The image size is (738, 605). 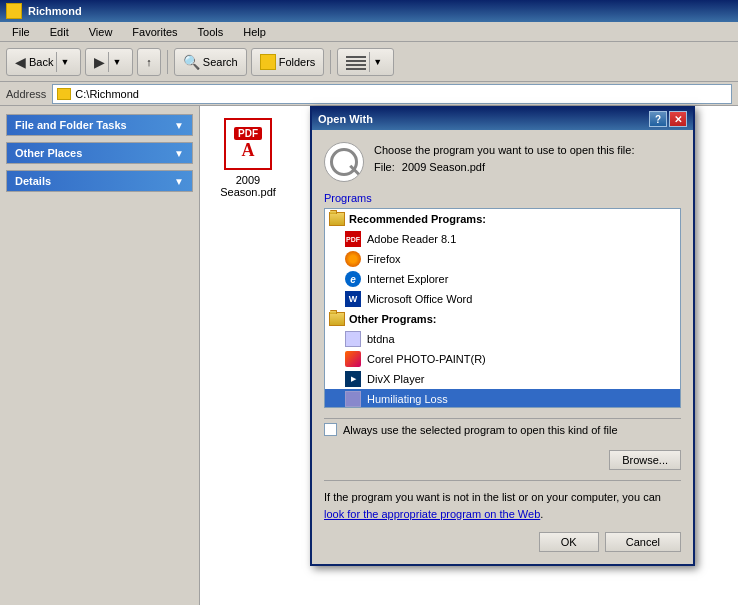 I want to click on up-arrow-icon: ↑, so click(x=149, y=62).